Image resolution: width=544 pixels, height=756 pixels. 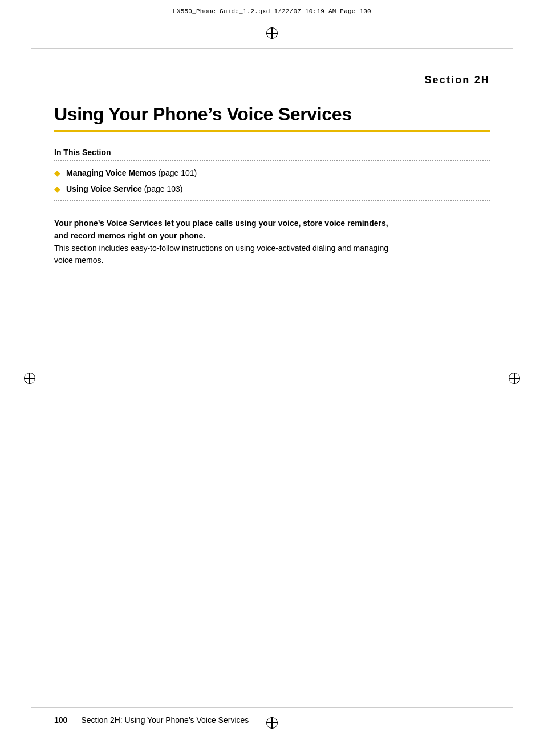 I want to click on item-2-text: Using Voice Service (page 103), so click(x=124, y=189).